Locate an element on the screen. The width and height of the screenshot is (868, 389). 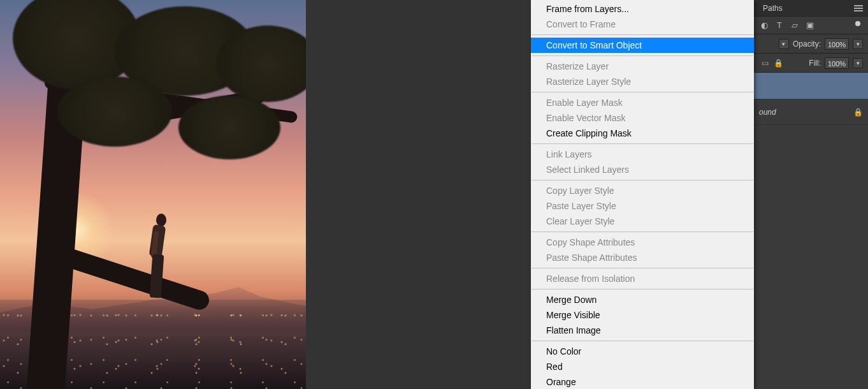
blend-opacity-row: ▾ Opacity: 100% ▾ is located at coordinates (811, 44).